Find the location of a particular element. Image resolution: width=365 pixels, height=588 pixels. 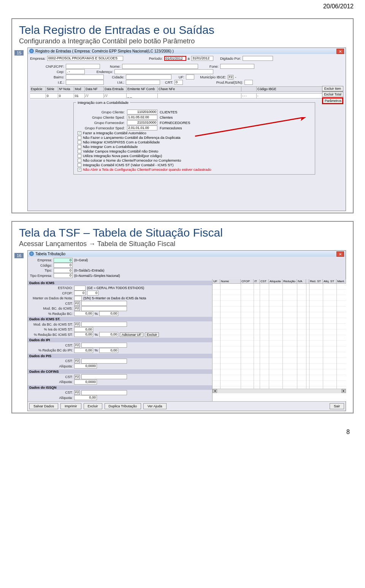

cst-issqn-input is located at coordinates (104, 393).